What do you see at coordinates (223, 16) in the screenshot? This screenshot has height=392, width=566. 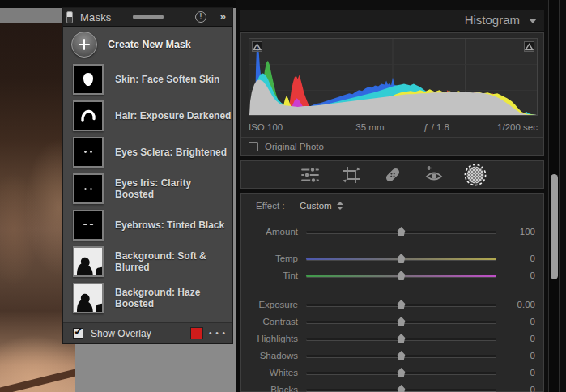 I see `collapse-panel-icon: »` at bounding box center [223, 16].